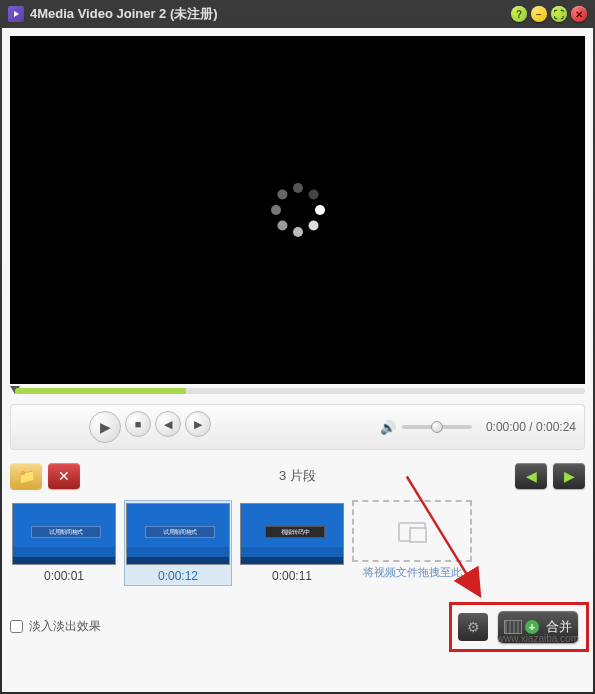  What do you see at coordinates (473, 627) in the screenshot?
I see `output-settings-button: ⚙` at bounding box center [473, 627].